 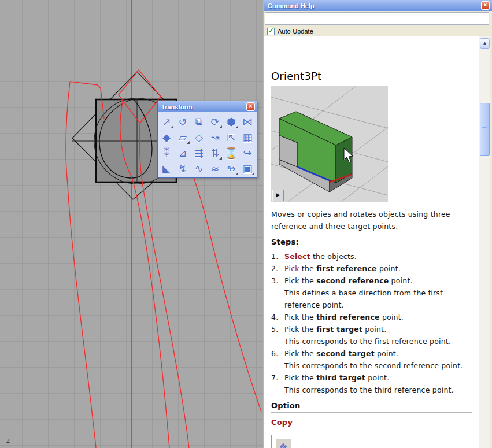 What do you see at coordinates (484, 242) in the screenshot?
I see `help-scrollbar: ▲` at bounding box center [484, 242].